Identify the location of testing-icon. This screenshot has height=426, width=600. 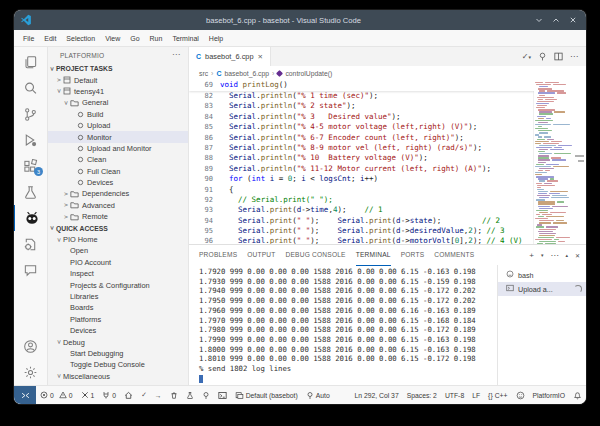
(30, 192).